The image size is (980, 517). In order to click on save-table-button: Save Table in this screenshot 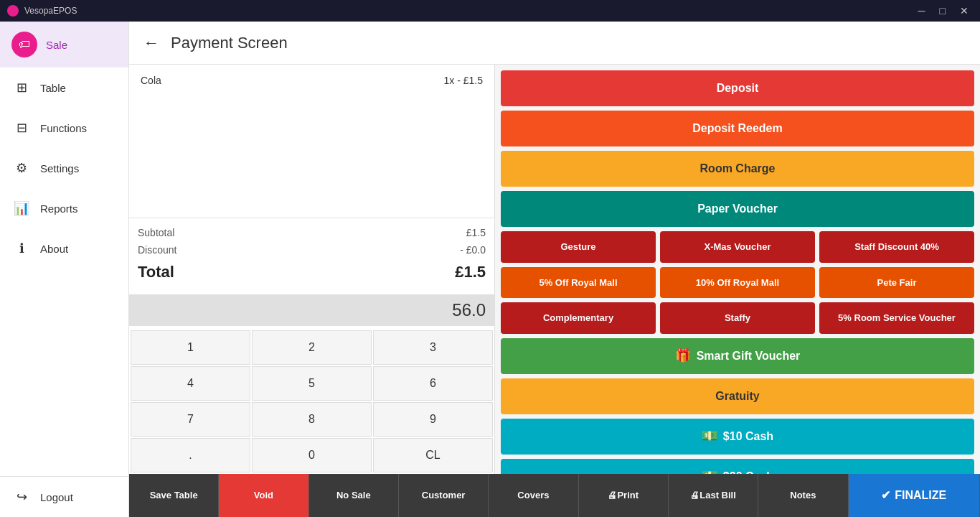, I will do `click(174, 495)`.